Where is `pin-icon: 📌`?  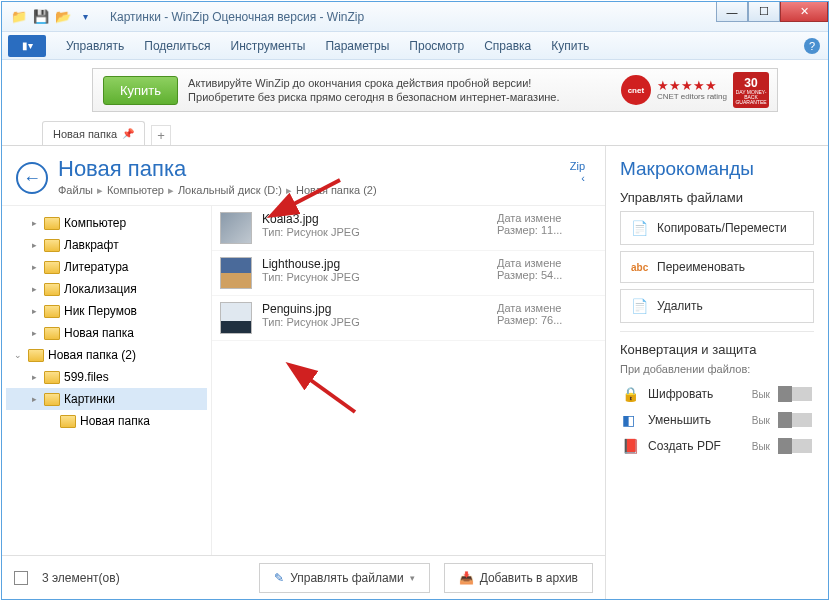
pin-icon: 📌 is located at coordinates (128, 134).